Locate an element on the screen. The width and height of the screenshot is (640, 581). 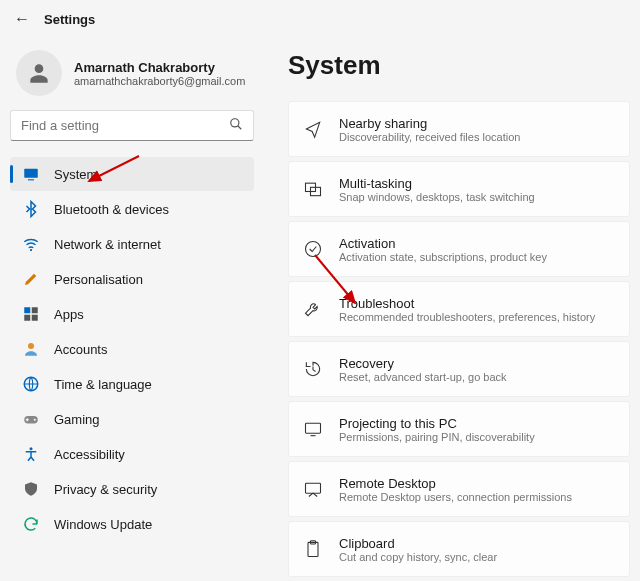
person-icon is located at coordinates (39, 73).